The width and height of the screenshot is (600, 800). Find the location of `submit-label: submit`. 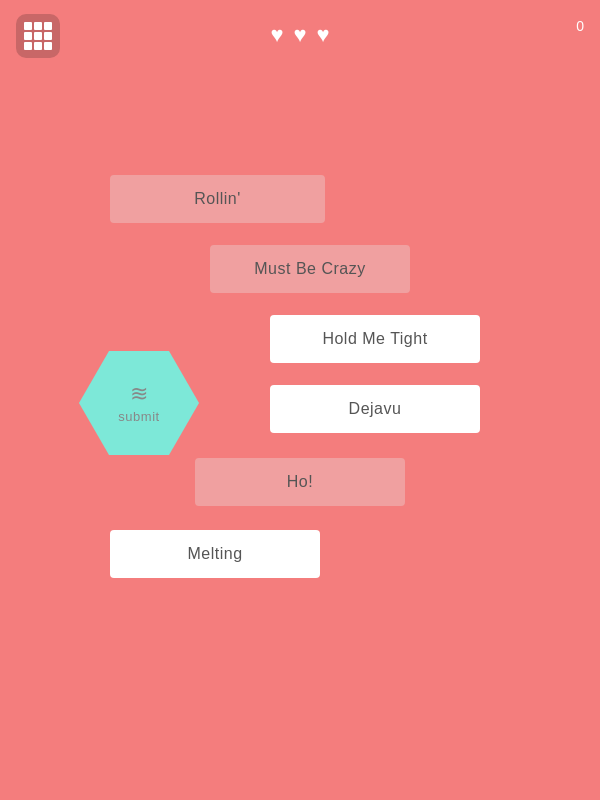

submit-label: submit is located at coordinates (138, 416).